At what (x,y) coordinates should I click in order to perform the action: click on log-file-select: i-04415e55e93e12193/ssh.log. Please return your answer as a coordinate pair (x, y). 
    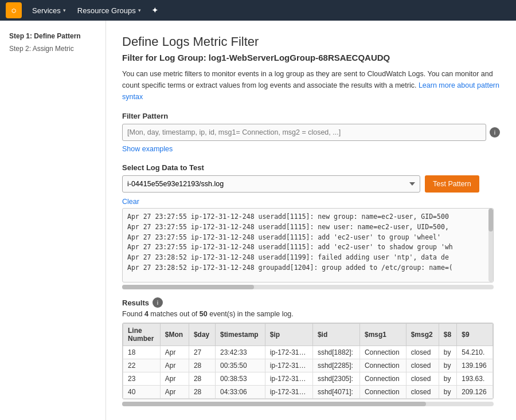
    Looking at the image, I should click on (271, 184).